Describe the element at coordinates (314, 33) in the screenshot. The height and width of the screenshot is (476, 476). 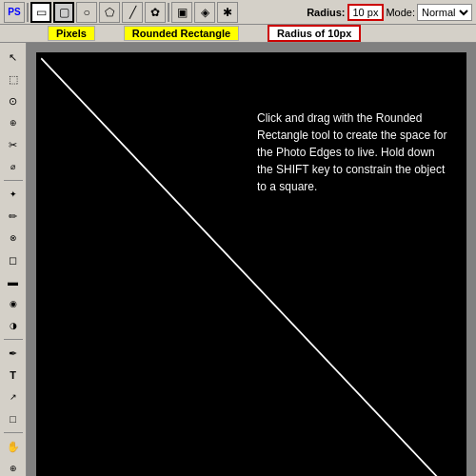
I see `radius-callout: Radius of 10px` at that location.